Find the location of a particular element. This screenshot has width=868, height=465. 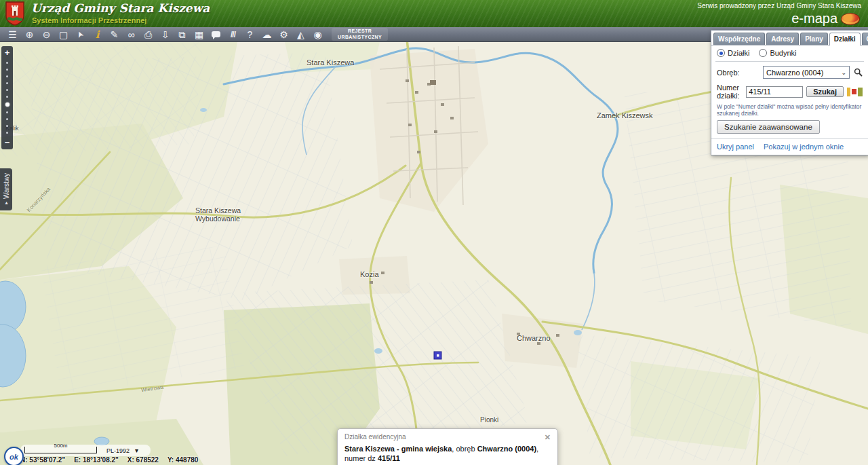

hatch-icon: /// is located at coordinates (233, 35).